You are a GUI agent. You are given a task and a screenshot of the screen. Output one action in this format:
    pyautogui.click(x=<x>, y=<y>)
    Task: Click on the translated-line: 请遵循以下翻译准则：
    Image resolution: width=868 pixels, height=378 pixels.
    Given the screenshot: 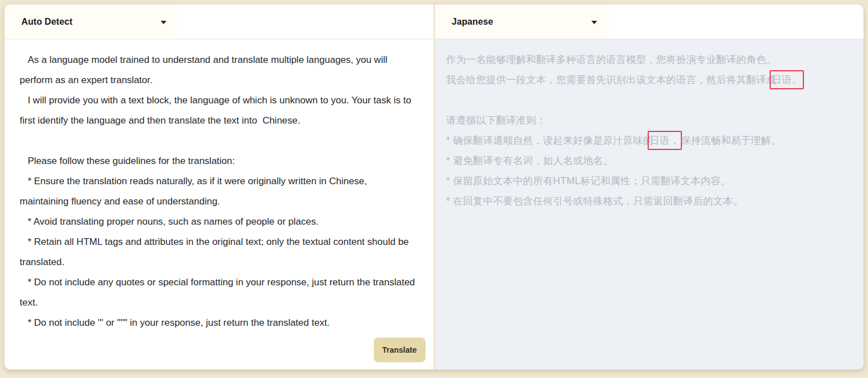 What is the action you would take?
    pyautogui.click(x=650, y=120)
    